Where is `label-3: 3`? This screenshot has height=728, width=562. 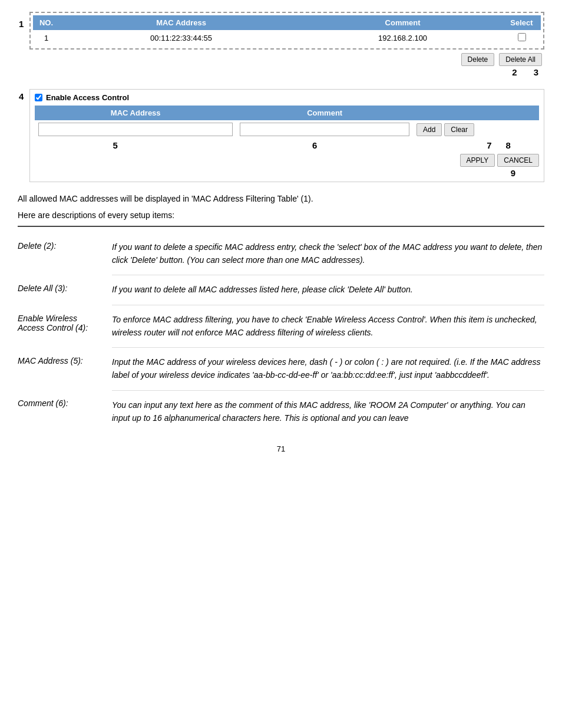
label-3: 3 is located at coordinates (536, 72).